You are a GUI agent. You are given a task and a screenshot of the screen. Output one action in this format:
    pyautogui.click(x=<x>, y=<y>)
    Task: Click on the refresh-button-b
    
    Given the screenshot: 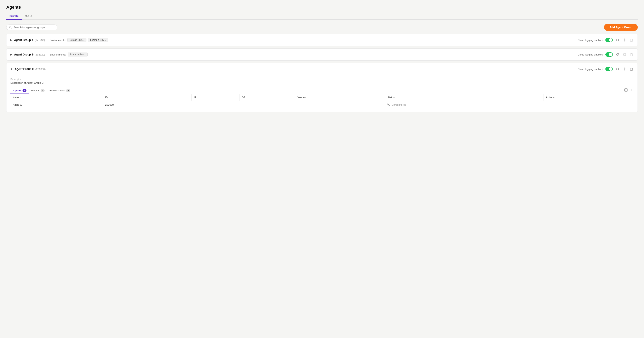 What is the action you would take?
    pyautogui.click(x=618, y=55)
    